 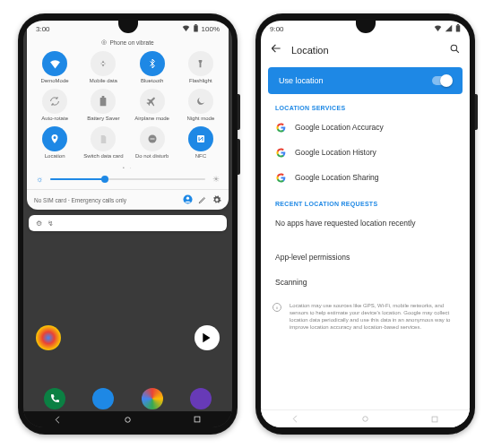 What do you see at coordinates (103, 399) in the screenshot?
I see `messages-app-icon` at bounding box center [103, 399].